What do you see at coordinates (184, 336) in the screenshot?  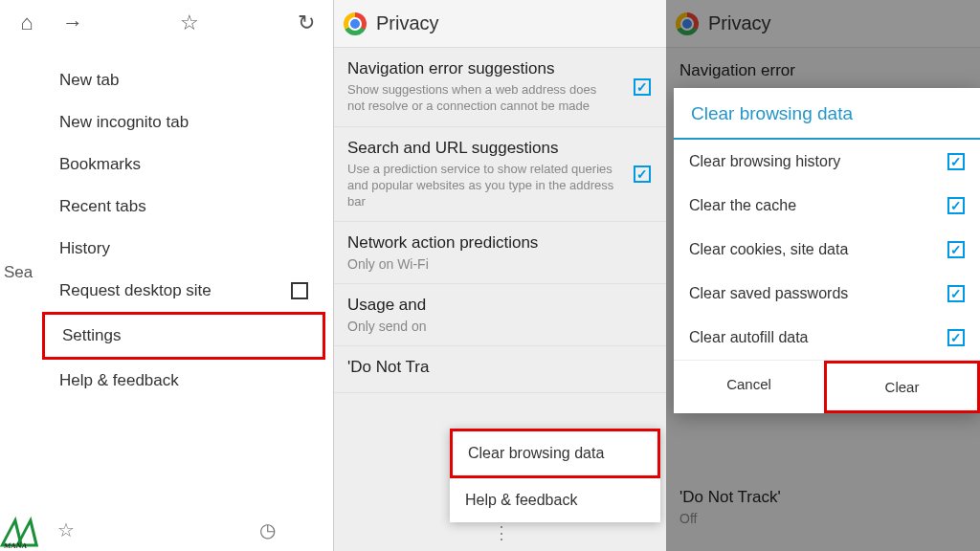 I see `menu-item-settings: Settings` at bounding box center [184, 336].